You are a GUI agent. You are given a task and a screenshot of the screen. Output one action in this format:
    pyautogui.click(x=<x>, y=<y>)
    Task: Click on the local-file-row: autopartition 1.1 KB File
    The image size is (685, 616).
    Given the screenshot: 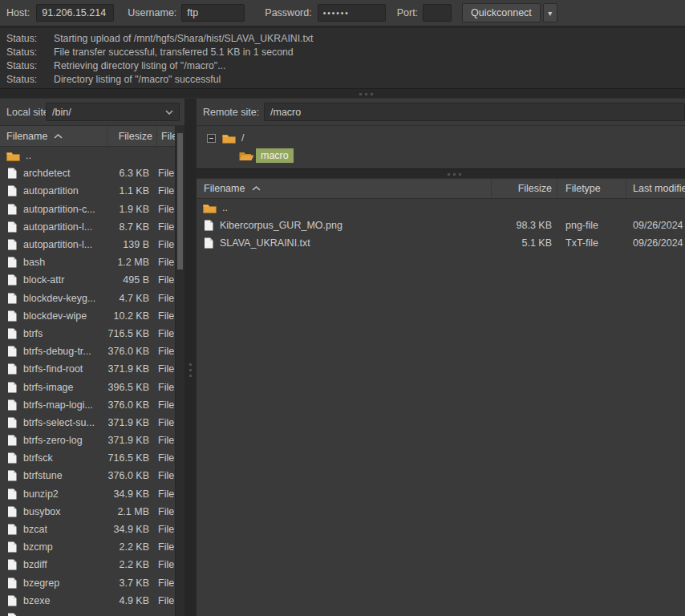 What is the action you would take?
    pyautogui.click(x=87, y=191)
    